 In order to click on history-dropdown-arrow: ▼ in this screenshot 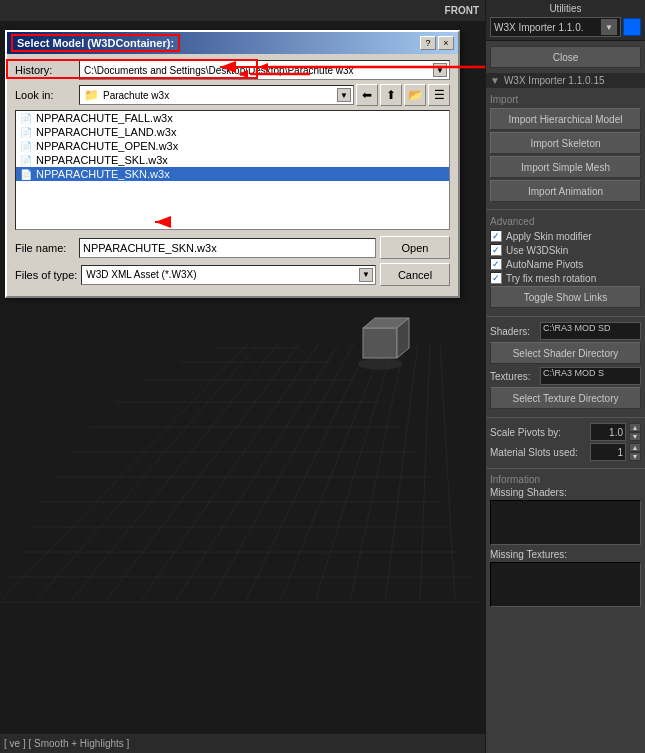, I will do `click(440, 70)`.